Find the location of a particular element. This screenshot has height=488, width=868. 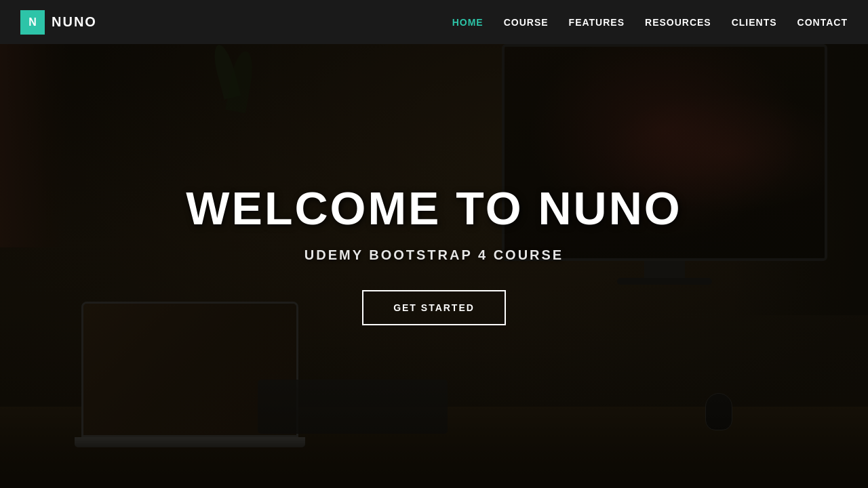

nav-link-clients: CLIENTS is located at coordinates (754, 22).